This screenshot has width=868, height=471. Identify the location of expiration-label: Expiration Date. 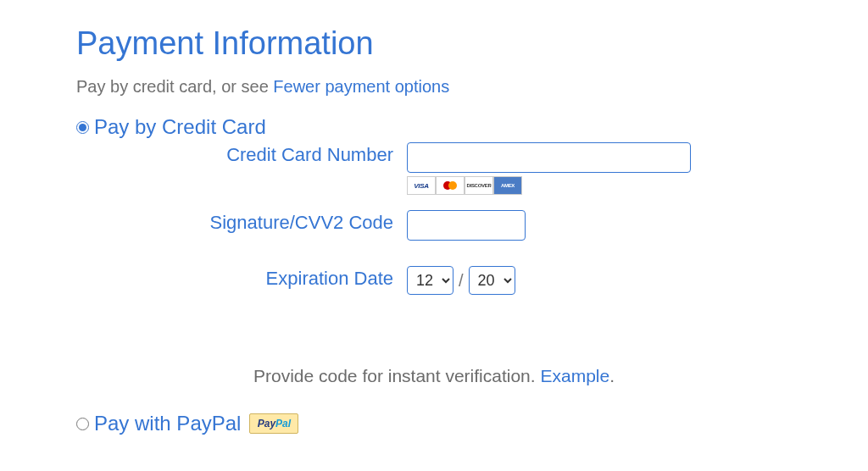
(242, 278).